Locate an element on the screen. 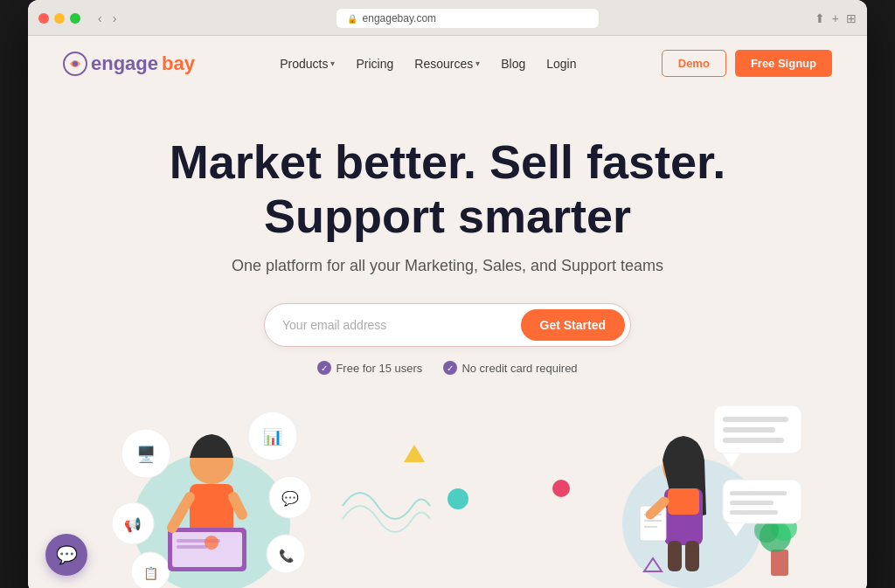  address-bar-container: 🔒 engagebay.com is located at coordinates (467, 18).